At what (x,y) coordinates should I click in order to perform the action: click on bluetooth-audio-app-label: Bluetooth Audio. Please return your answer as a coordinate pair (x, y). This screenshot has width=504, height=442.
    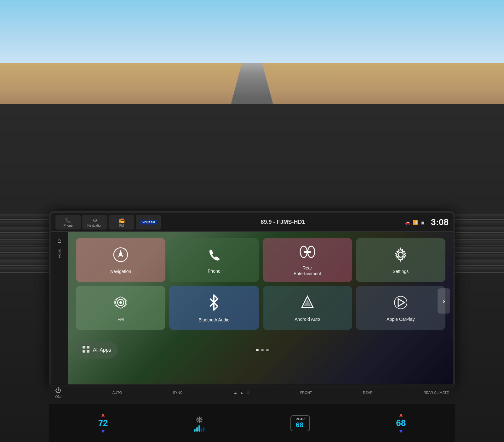
    Looking at the image, I should click on (214, 320).